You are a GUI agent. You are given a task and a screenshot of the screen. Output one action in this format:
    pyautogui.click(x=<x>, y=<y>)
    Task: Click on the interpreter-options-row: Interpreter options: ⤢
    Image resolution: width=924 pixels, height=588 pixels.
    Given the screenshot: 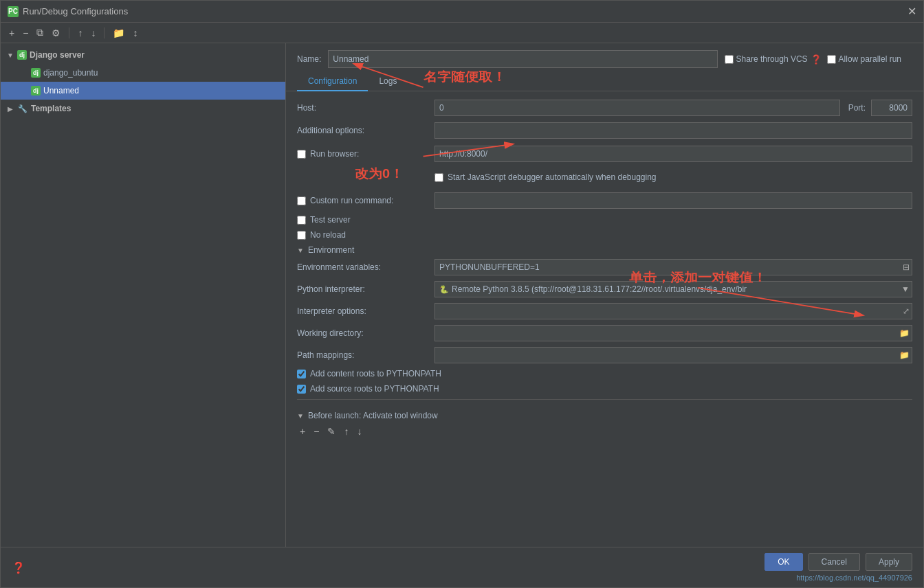 What is the action you would take?
    pyautogui.click(x=605, y=311)
    